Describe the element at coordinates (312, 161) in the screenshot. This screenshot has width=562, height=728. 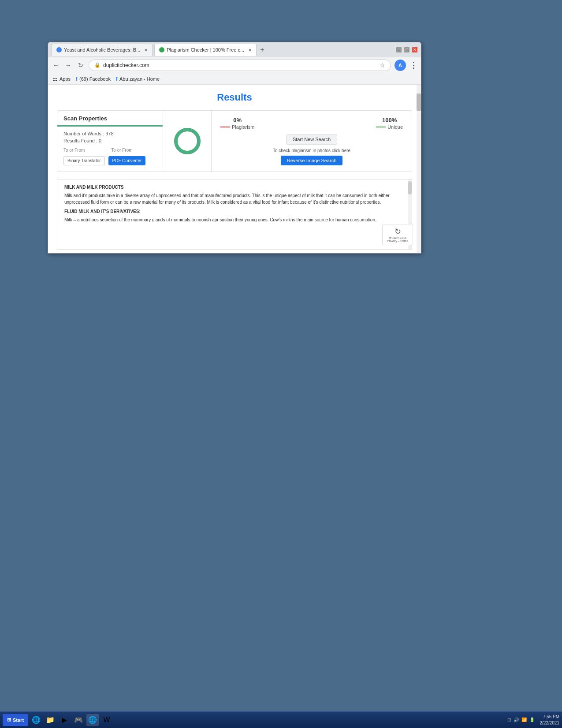
I see `reverse-image-search-button: Reverse Image Search` at that location.